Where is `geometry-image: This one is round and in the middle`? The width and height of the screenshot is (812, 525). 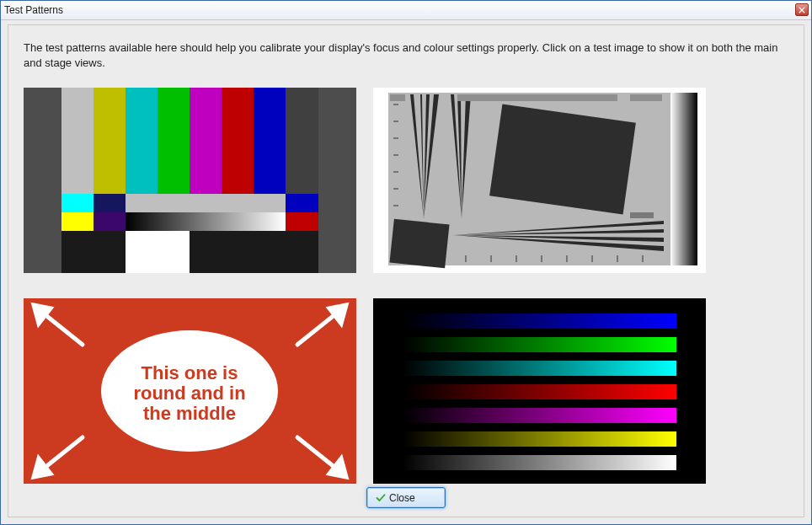 geometry-image: This one is round and in the middle is located at coordinates (190, 391).